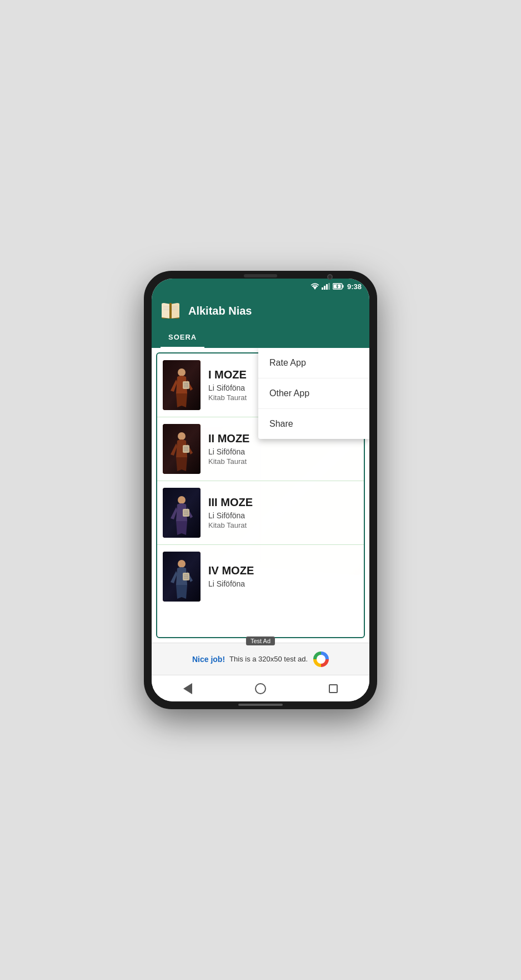  Describe the element at coordinates (188, 689) in the screenshot. I see `nav-back-button` at that location.